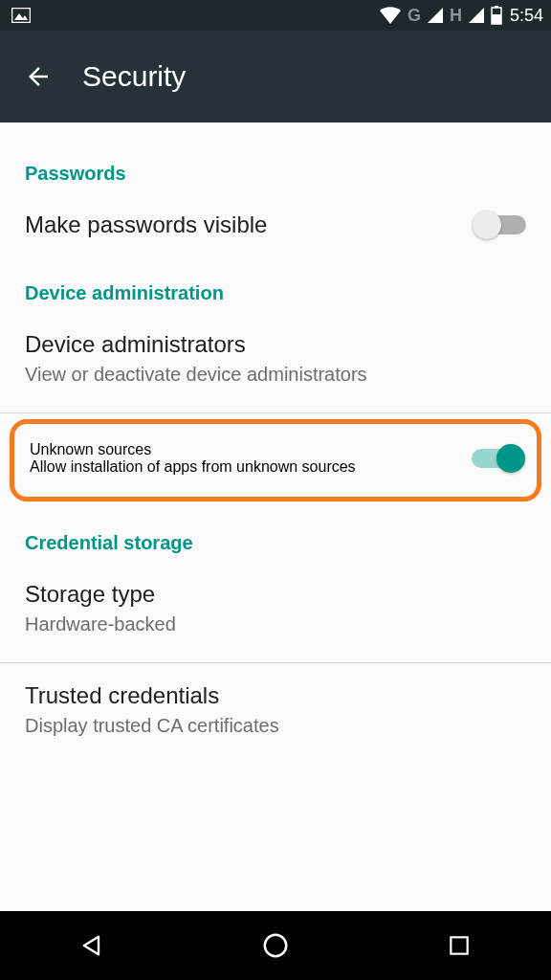 The image size is (551, 980). Describe the element at coordinates (276, 360) in the screenshot. I see `row-device-administrators: Device administrators View or deactivate…` at that location.